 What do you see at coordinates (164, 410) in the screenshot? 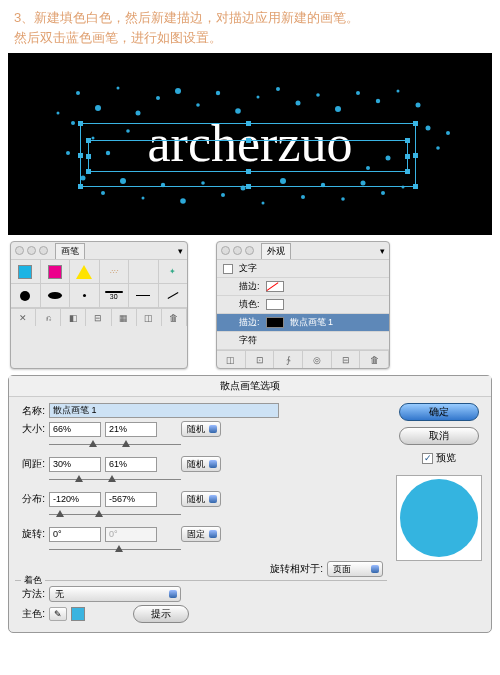
I see `name-input: 散点画笔 1` at bounding box center [164, 410].